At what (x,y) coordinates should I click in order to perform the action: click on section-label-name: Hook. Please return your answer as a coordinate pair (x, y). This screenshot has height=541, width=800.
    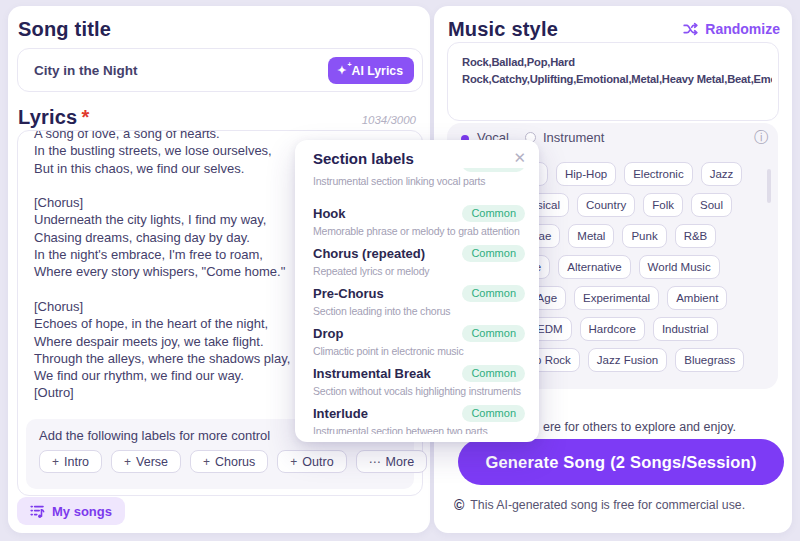
    Looking at the image, I should click on (330, 214).